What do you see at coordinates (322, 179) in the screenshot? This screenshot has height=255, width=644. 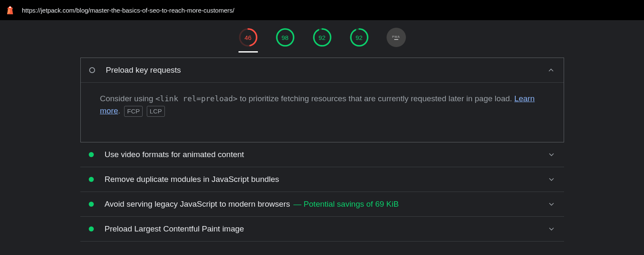 I see `audit-header: Remove duplicate modules in JavaScript b…` at bounding box center [322, 179].